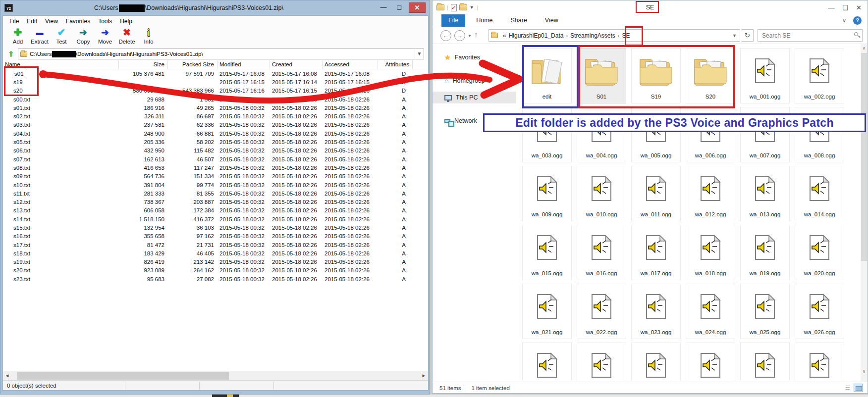  What do you see at coordinates (864, 48) in the screenshot?
I see `scroll-up-icon: ∧` at bounding box center [864, 48].